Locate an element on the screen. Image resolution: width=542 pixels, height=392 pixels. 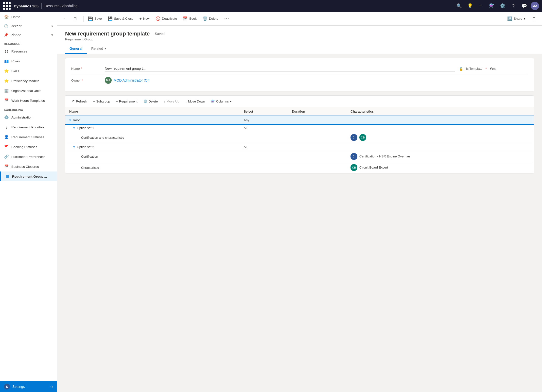
chat-icon: 💬 is located at coordinates (524, 6).